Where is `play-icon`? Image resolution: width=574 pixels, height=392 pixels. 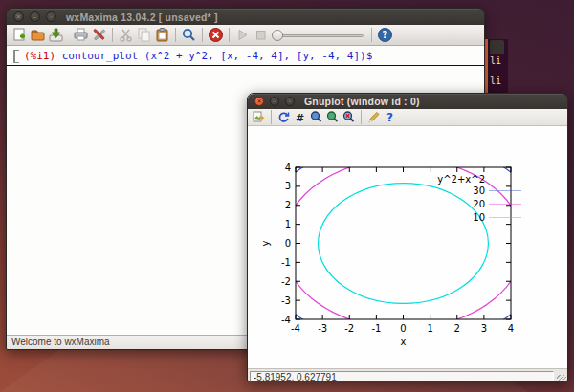
play-icon is located at coordinates (243, 35).